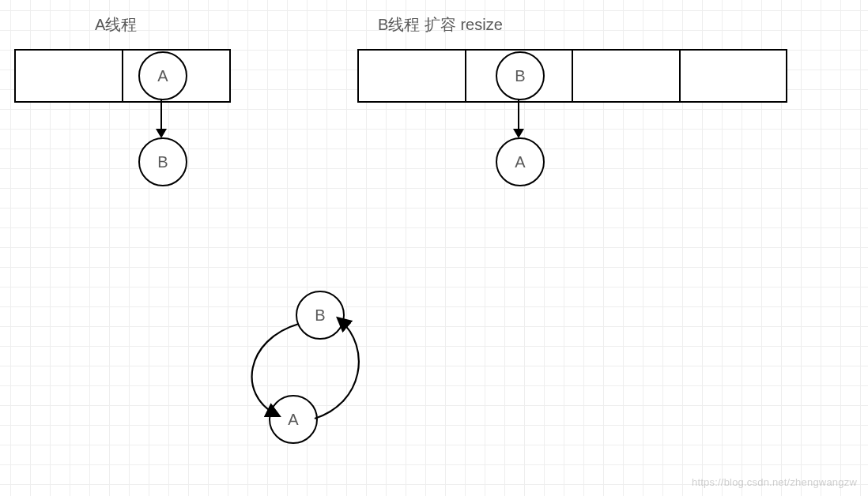  What do you see at coordinates (775, 482) in the screenshot?
I see `watermark-text: https://blog.csdn.net/zhengwangzw` at bounding box center [775, 482].